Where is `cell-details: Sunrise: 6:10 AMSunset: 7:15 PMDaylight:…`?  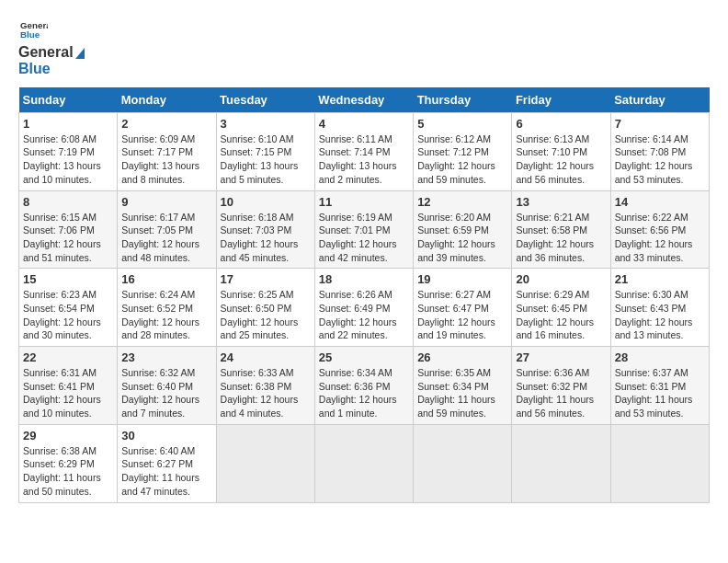 cell-details: Sunrise: 6:10 AMSunset: 7:15 PMDaylight:… is located at coordinates (266, 160).